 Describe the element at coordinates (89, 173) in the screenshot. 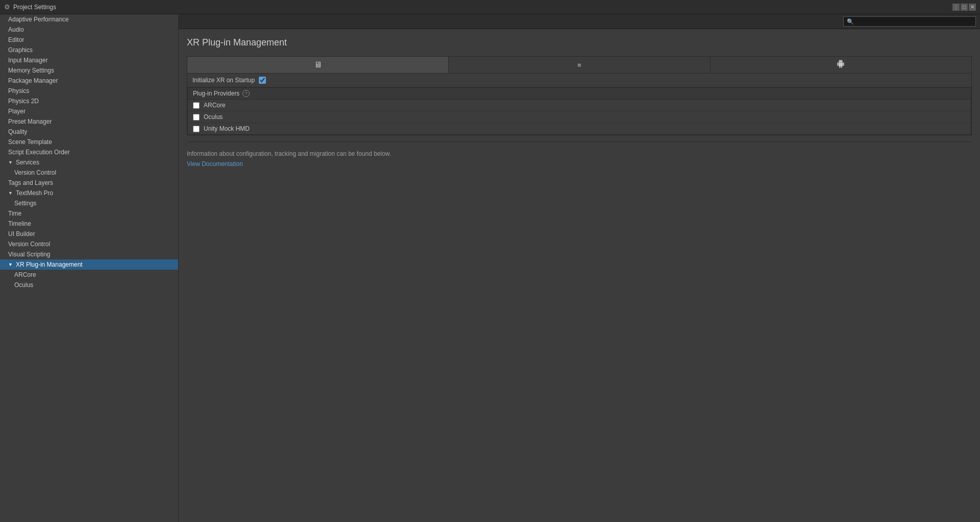

I see `sidebar-item-version-control: Version Control` at that location.